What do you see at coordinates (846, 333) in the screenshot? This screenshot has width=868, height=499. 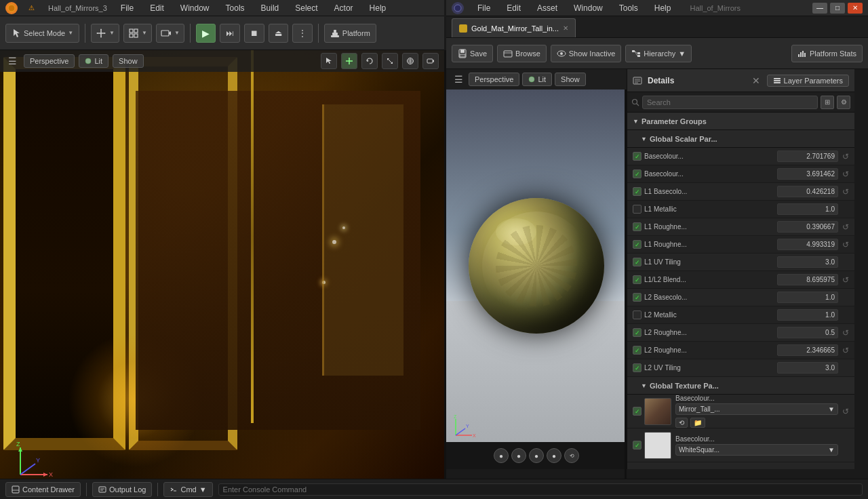 I see `param-reset-10: ↺` at bounding box center [846, 333].